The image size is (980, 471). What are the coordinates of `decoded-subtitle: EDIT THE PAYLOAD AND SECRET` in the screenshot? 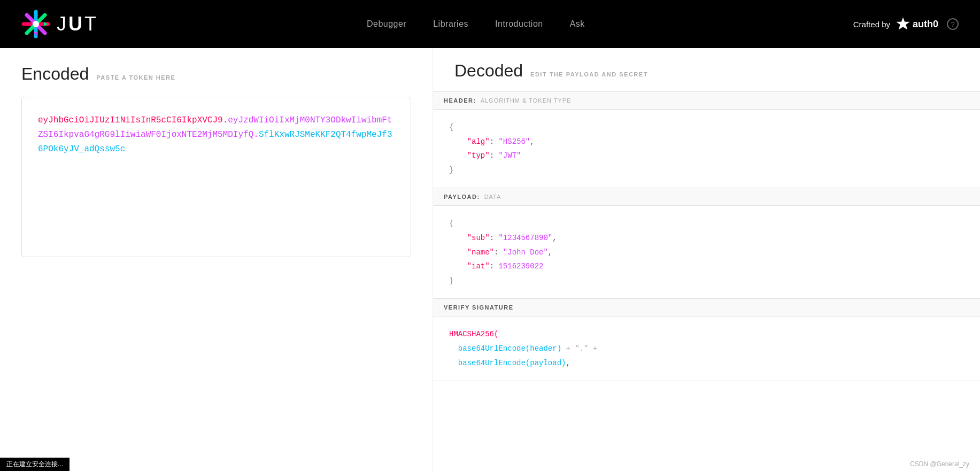 It's located at (589, 74).